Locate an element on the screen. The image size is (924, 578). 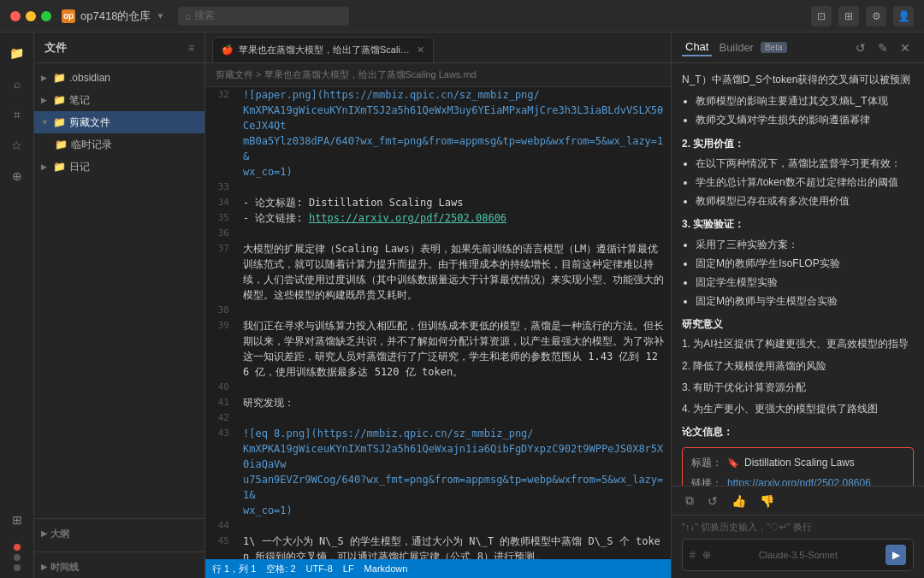
title-value: Distillation Scaling Laws is located at coordinates (799, 463).